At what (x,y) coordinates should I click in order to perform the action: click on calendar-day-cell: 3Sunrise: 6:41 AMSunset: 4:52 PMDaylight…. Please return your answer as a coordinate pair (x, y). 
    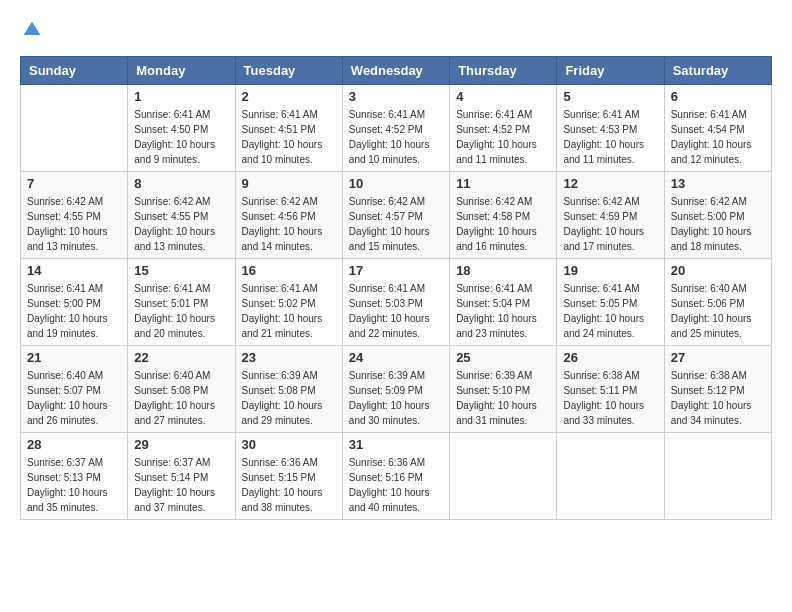
    Looking at the image, I should click on (396, 128).